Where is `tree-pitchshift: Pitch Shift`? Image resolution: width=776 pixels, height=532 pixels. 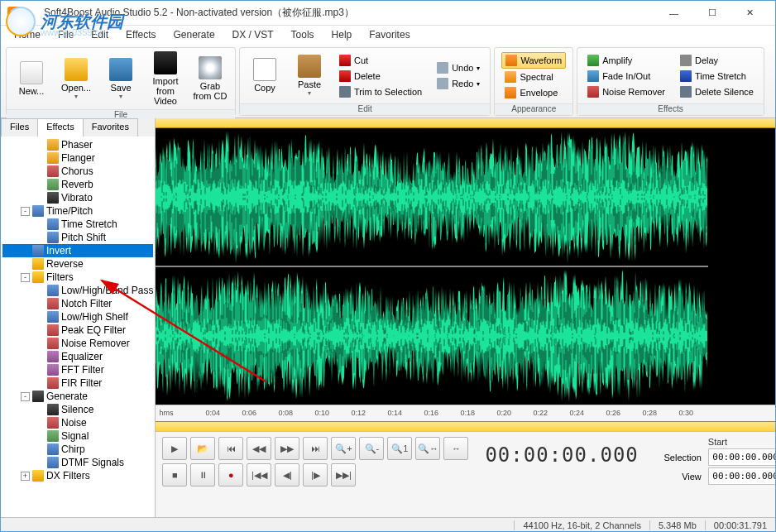 tree-pitchshift: Pitch Shift is located at coordinates (78, 237).